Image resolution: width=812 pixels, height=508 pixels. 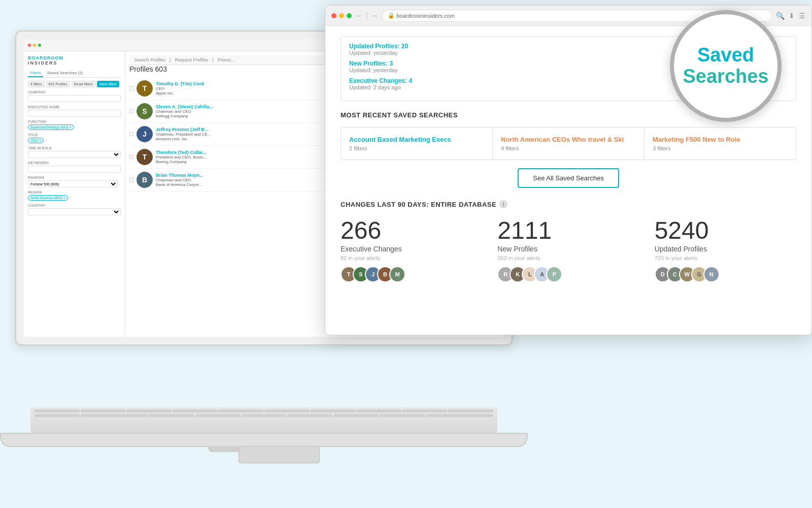 I want to click on filter-function: FUNCTION Business/Strategy (603) ×, so click(x=74, y=125).